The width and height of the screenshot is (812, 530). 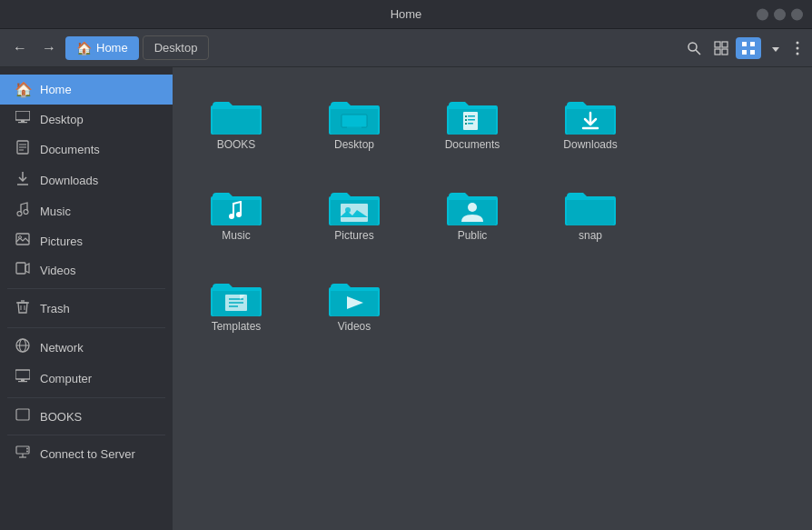 I want to click on sidebar-item-documents: Documents, so click(x=86, y=149).